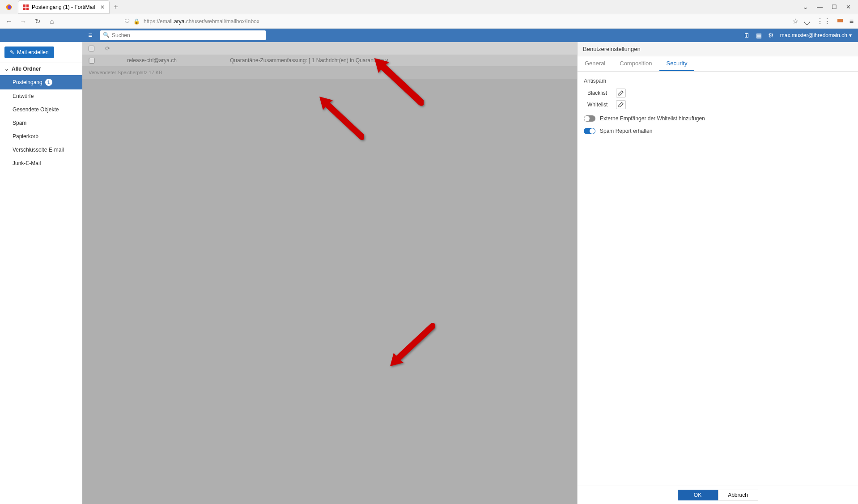 The image size is (858, 504). What do you see at coordinates (621, 93) in the screenshot?
I see `blacklist-edit-button` at bounding box center [621, 93].